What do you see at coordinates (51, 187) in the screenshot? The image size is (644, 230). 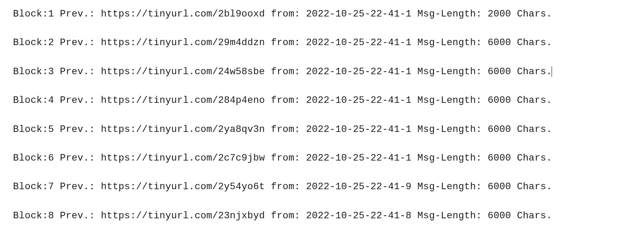 I see `block-number: 7` at bounding box center [51, 187].